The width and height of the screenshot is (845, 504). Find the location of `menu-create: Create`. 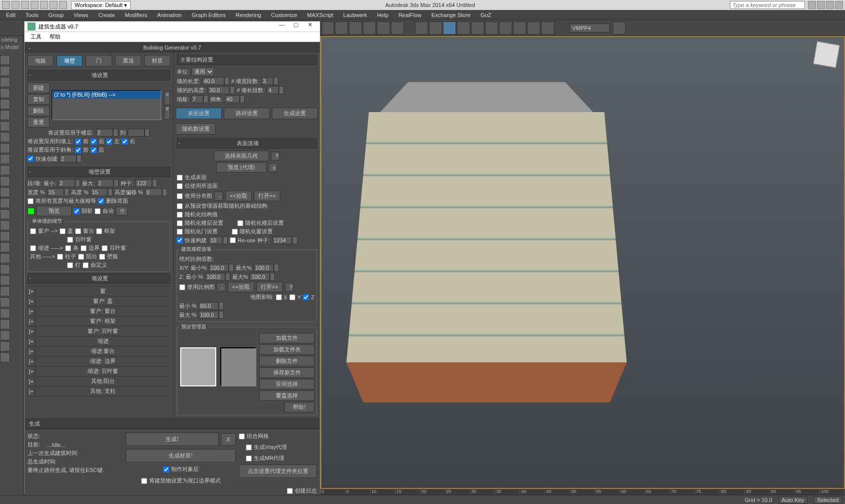

menu-create: Create is located at coordinates (106, 15).